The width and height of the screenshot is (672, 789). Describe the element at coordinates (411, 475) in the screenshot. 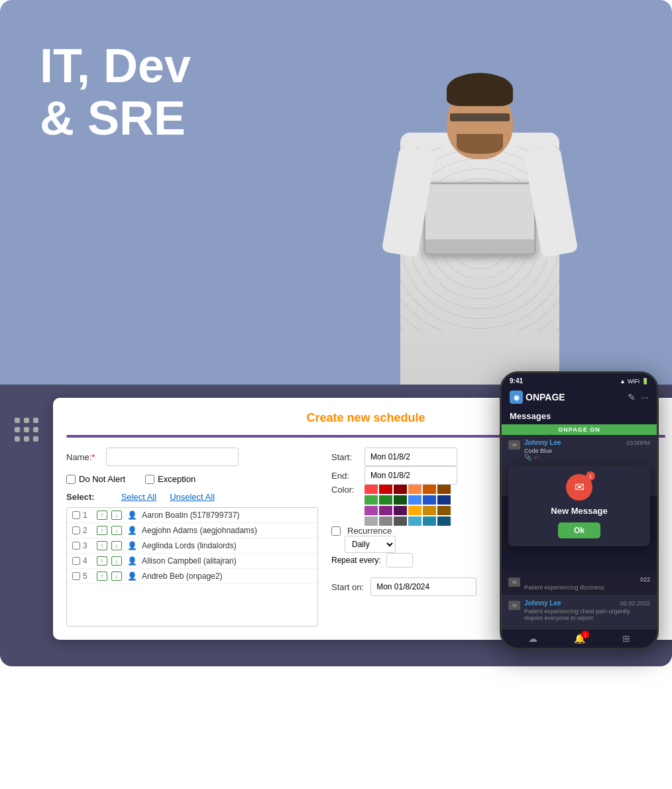

I see `end-input` at that location.